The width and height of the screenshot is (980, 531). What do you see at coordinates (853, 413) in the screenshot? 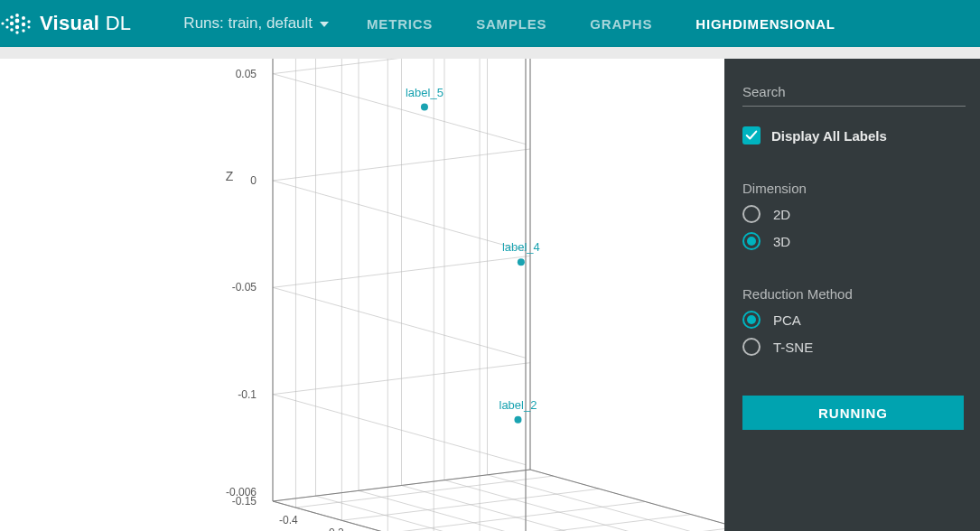
I see `running-button: RUNNING` at bounding box center [853, 413].